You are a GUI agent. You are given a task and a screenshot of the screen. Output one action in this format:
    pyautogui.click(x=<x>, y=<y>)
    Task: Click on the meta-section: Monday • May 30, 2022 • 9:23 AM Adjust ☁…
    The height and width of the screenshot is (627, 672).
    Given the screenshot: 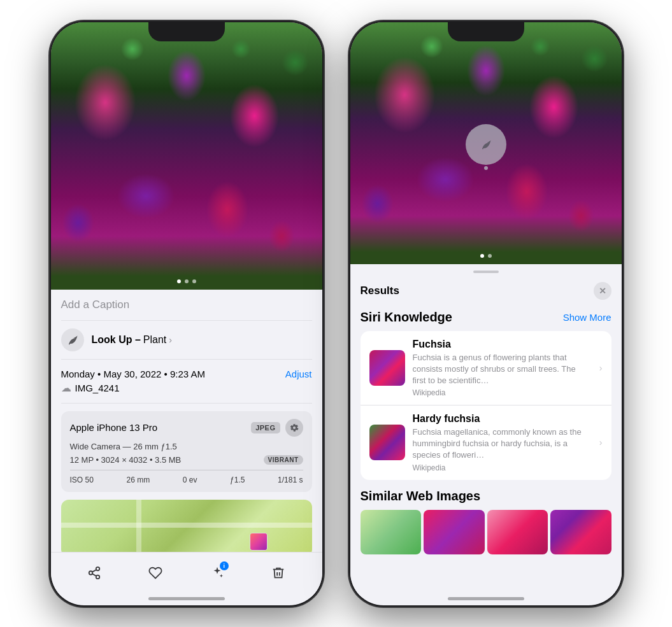 What is the action you would take?
    pyautogui.click(x=187, y=382)
    